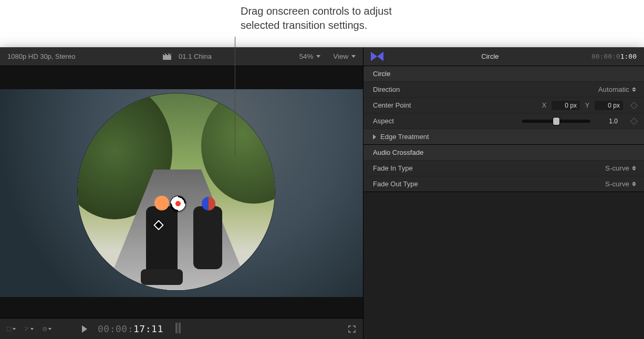  I want to click on fade-out-value: S-curve, so click(617, 184).